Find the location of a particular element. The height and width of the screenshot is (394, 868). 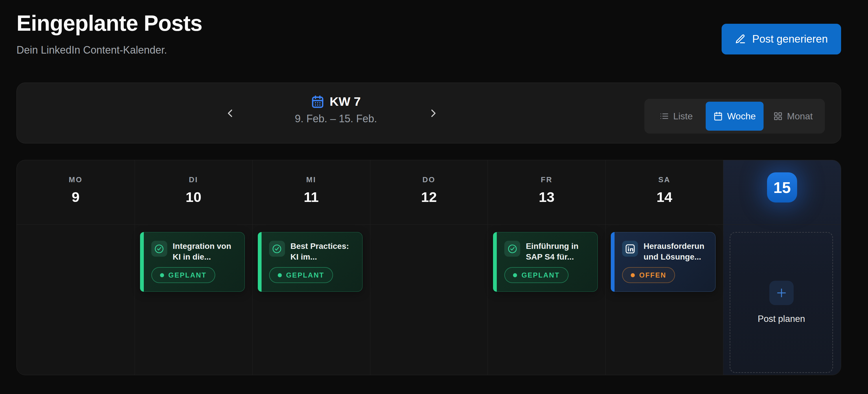

day-column-sa-14: SA 14 Herausforderun und Lösunge... is located at coordinates (664, 268).